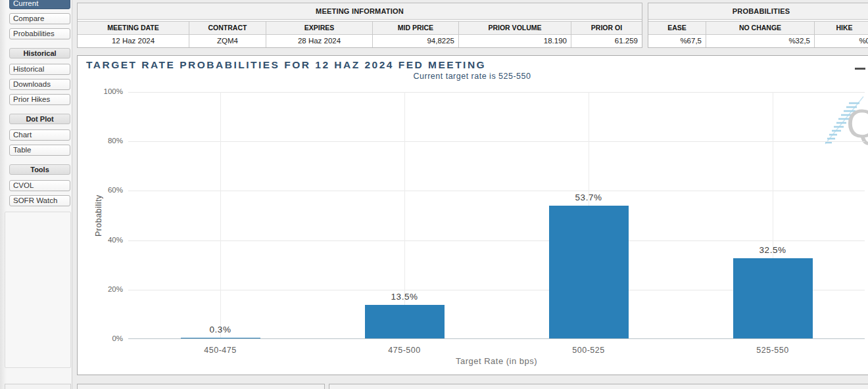 Image resolution: width=868 pixels, height=389 pixels. I want to click on bottom-right-partial-panel, so click(598, 386).